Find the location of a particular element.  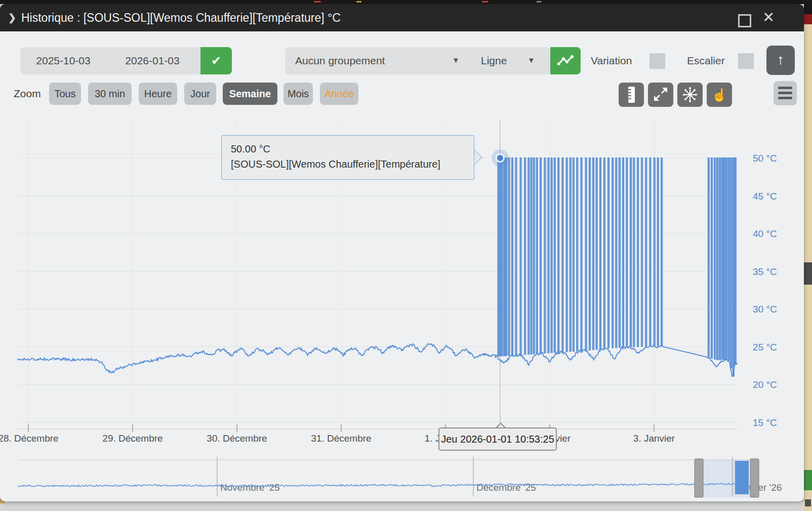

redraw-chart-button is located at coordinates (565, 61).